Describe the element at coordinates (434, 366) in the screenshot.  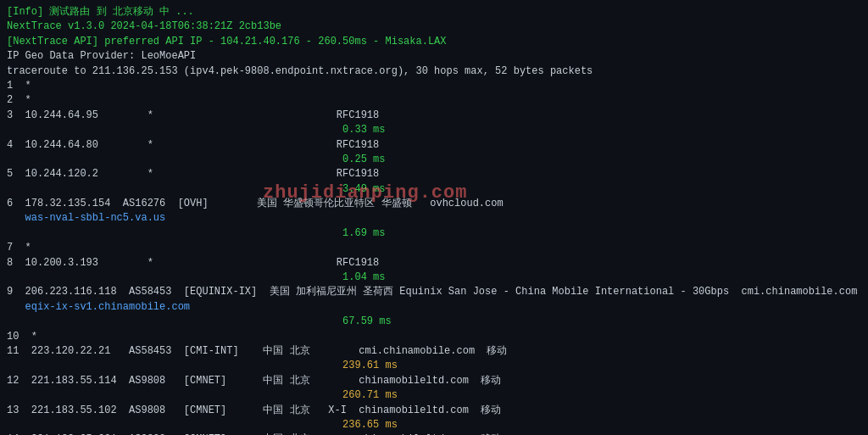
I see `hop11b: 239.61 ms` at that location.